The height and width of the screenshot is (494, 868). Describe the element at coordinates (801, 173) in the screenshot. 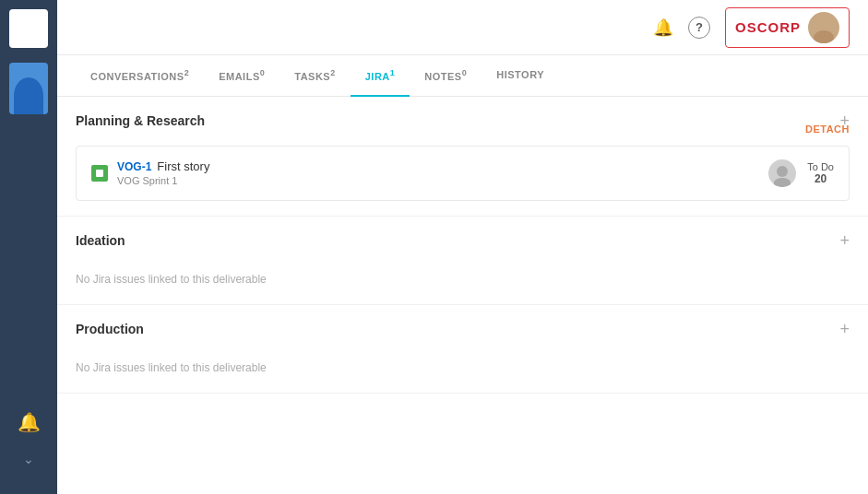

I see `jira-issue-right: To Do 20` at that location.